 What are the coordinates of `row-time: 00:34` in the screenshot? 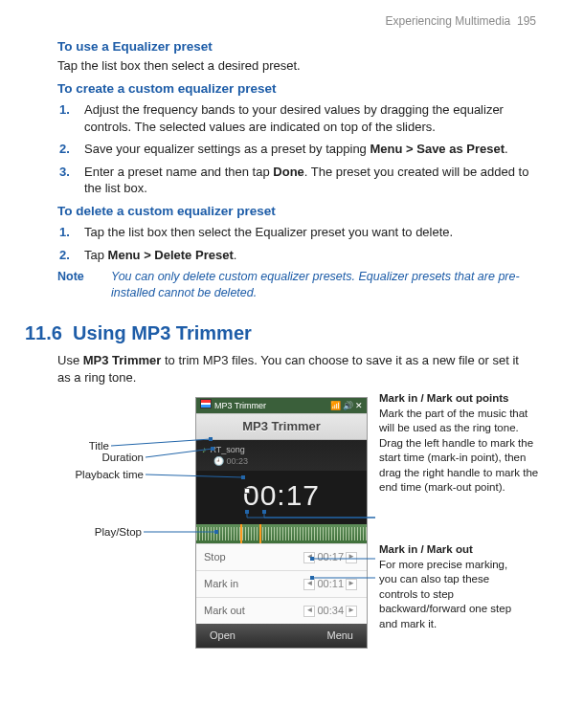 It's located at (330, 610).